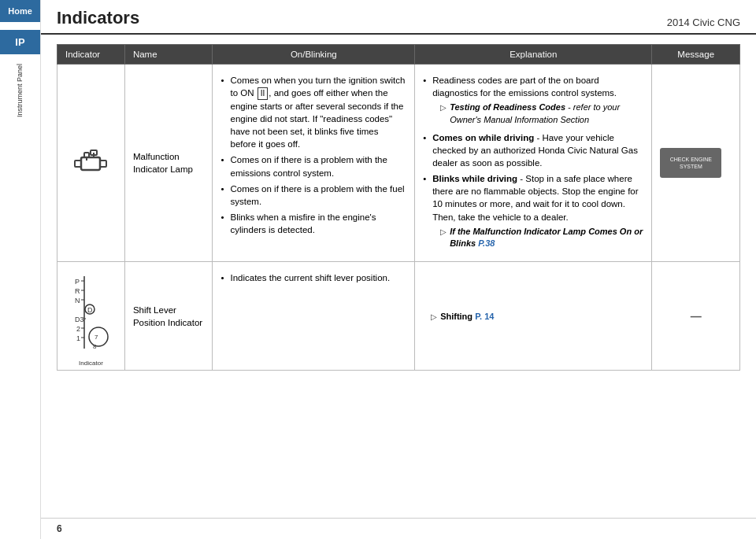 The width and height of the screenshot is (756, 539). What do you see at coordinates (77, 282) in the screenshot?
I see `svg-text: P` at bounding box center [77, 282].